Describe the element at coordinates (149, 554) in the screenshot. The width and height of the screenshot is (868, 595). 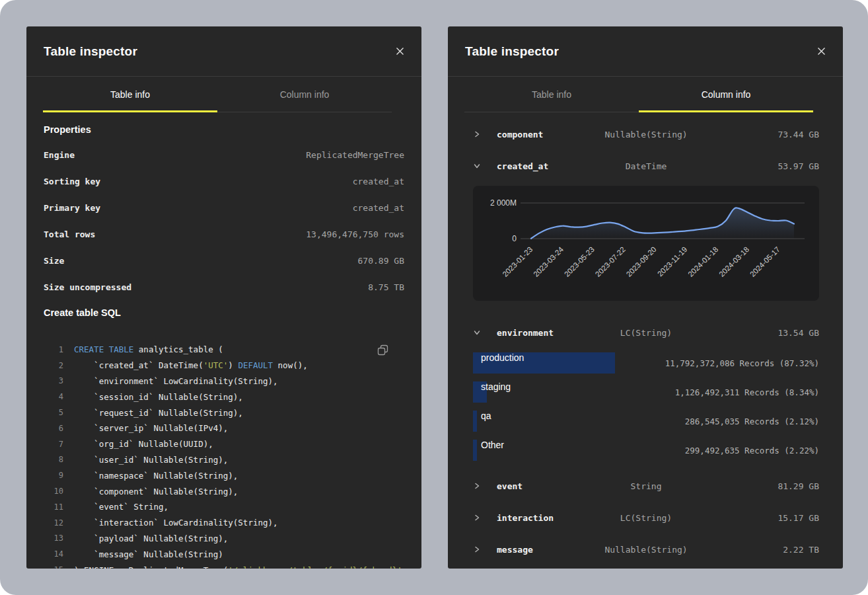
I see `sql-text: `message` Nullable(String)` at that location.